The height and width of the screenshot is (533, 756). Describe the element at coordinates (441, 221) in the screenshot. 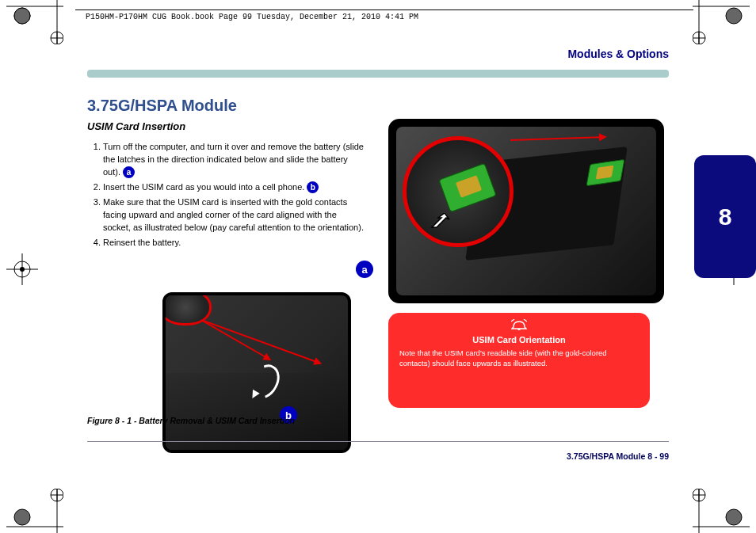

I see `insert-arrow-icon` at that location.